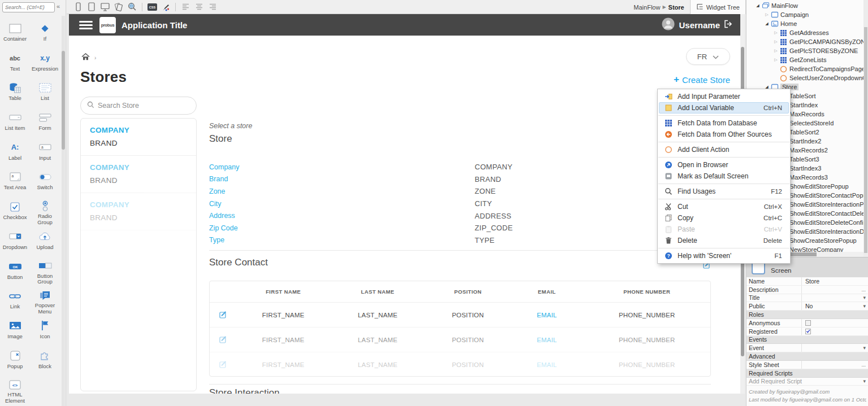  Describe the element at coordinates (805, 6) in the screenshot. I see `tree-item-mainflow: ◢MainFlow` at that location.